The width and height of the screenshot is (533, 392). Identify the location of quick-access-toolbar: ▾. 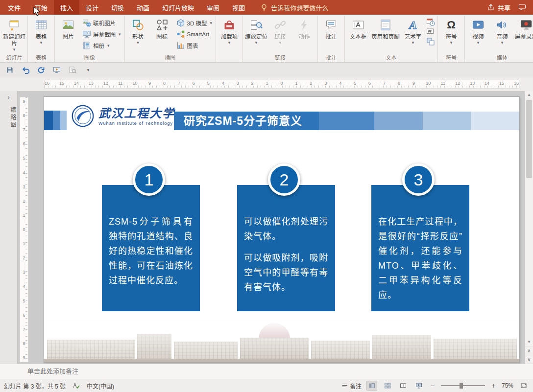
(266, 70).